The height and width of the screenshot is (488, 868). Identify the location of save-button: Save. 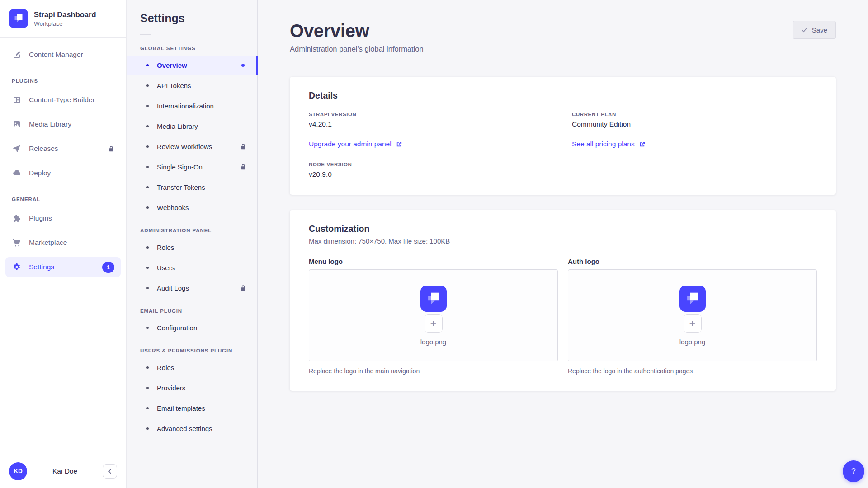
(814, 30).